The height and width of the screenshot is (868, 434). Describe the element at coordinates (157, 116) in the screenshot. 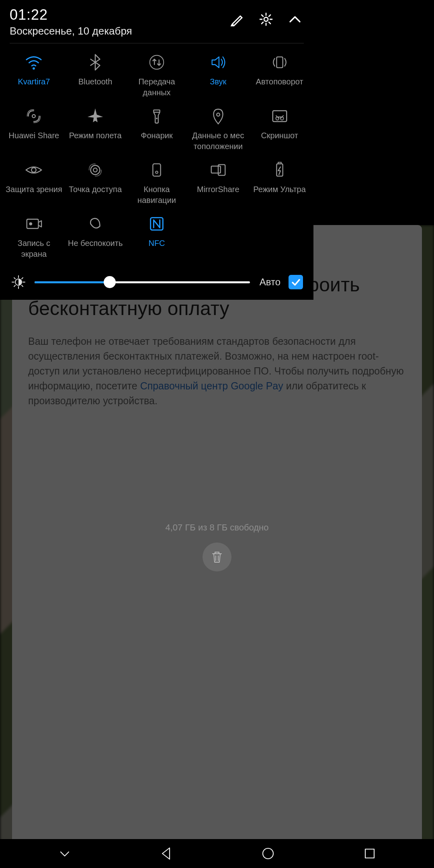

I see `torch-icon` at that location.